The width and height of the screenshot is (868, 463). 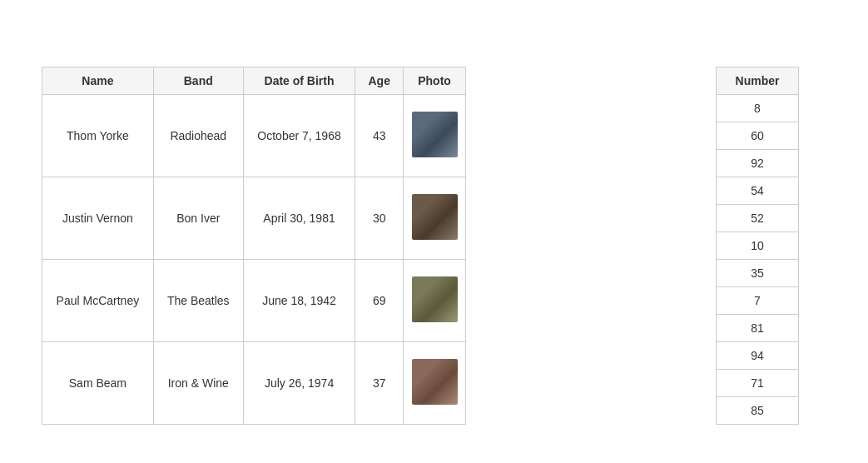 What do you see at coordinates (255, 82) in the screenshot?
I see `main-table-header-row: Name Band Date of Birth Age Photo` at bounding box center [255, 82].